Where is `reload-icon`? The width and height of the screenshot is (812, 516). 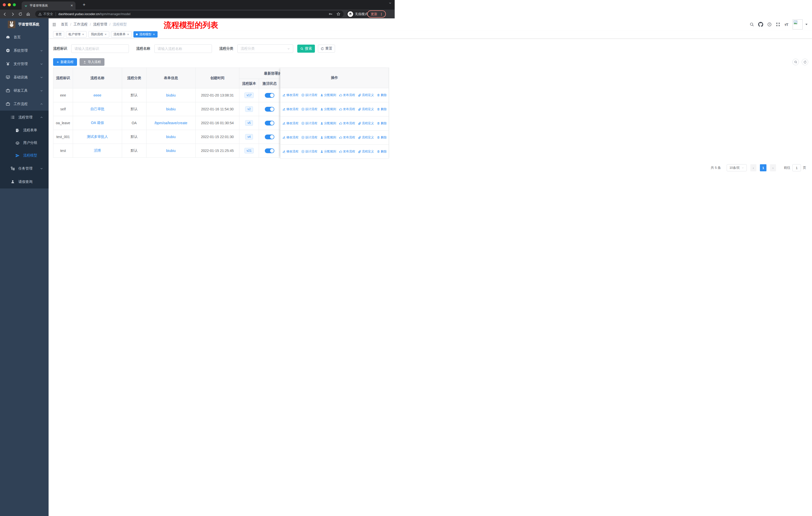
reload-icon is located at coordinates (20, 14).